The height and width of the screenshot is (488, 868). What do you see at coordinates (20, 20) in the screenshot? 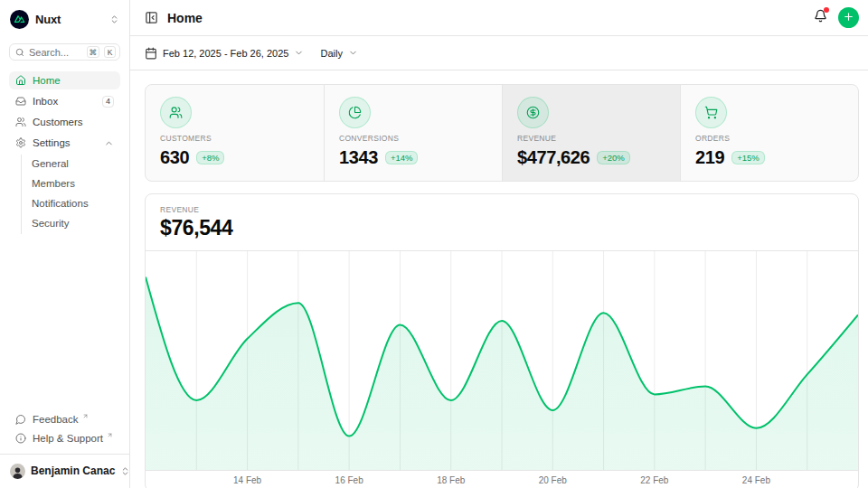
I see `nuxt-logo` at bounding box center [20, 20].